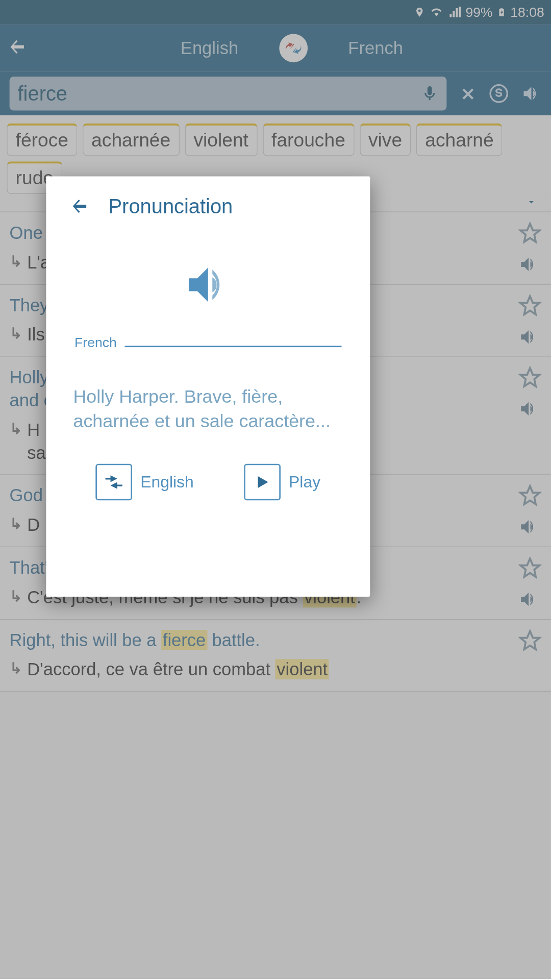  What do you see at coordinates (96, 343) in the screenshot?
I see `dialog-input-label: French` at bounding box center [96, 343].